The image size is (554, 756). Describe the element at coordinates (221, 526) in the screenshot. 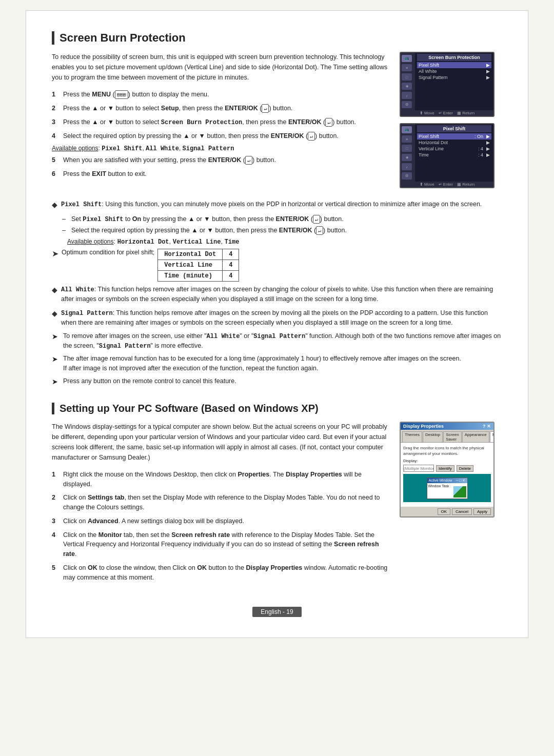

I see `pc-steps-list: 1 Right click the mouse on the Windows D…` at that location.